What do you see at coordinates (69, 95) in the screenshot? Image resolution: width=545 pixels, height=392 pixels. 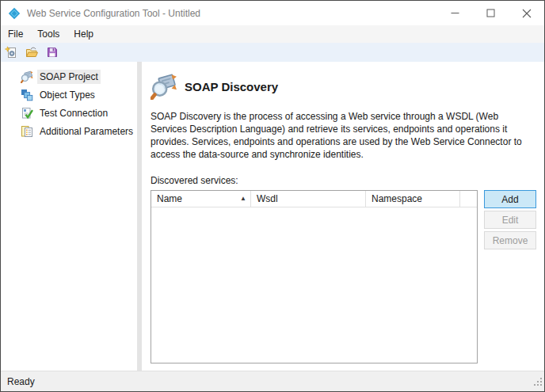 I see `sidebar-item-object-types: Object Types` at bounding box center [69, 95].